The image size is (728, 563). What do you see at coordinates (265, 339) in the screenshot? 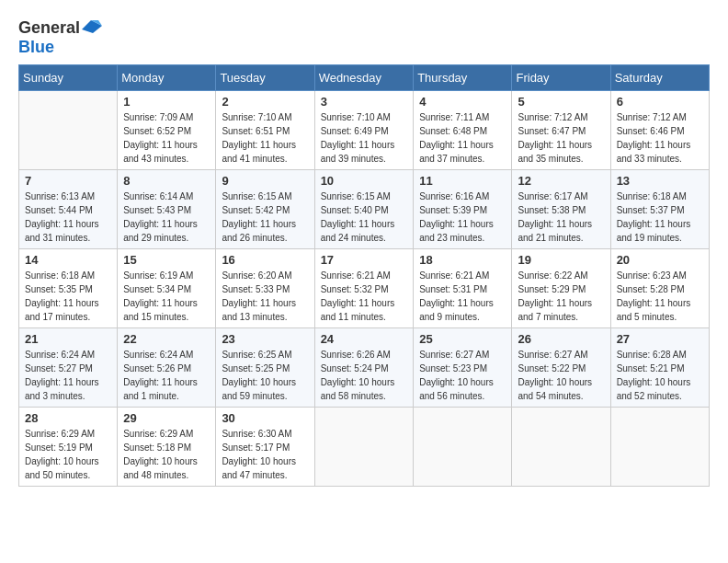
I see `day-number: 23` at bounding box center [265, 339].